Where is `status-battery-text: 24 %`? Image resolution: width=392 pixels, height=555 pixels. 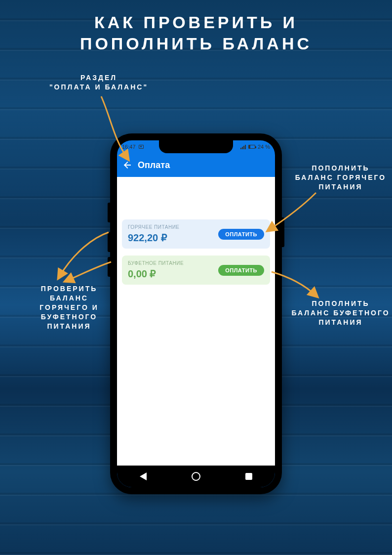
status-battery-text: 24 % is located at coordinates (264, 147).